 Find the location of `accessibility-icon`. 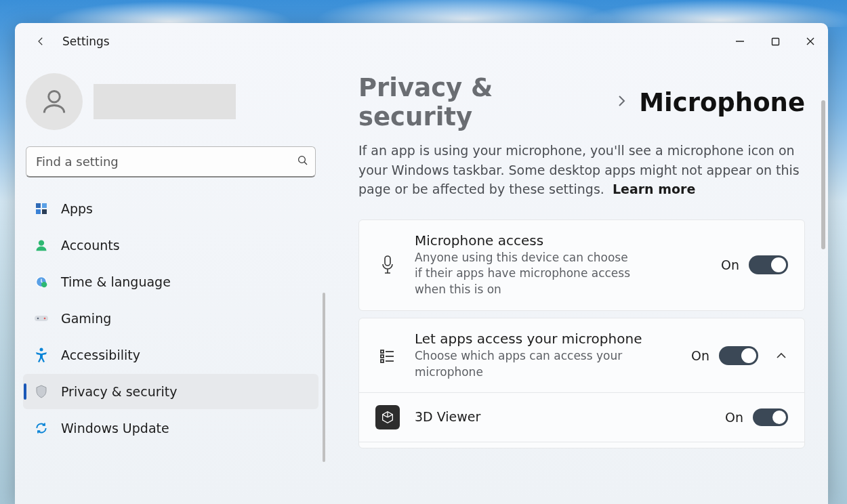

accessibility-icon is located at coordinates (41, 355).